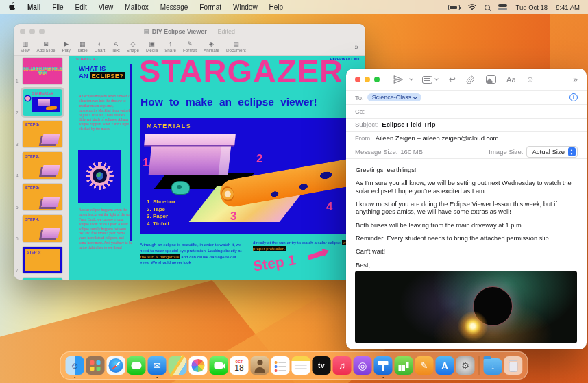 The width and height of the screenshot is (588, 383). I want to click on slide-thumbnail-1: SOLAR ECLIPSE FIELD TRIP!, so click(42, 71).